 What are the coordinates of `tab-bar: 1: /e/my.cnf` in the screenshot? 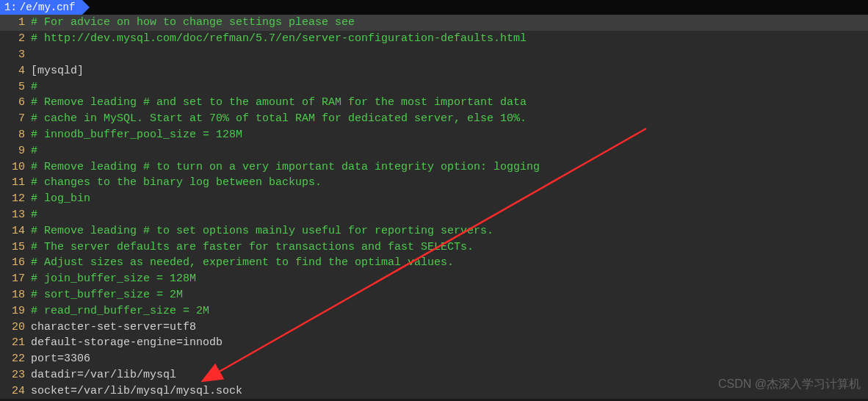 It's located at (434, 7).